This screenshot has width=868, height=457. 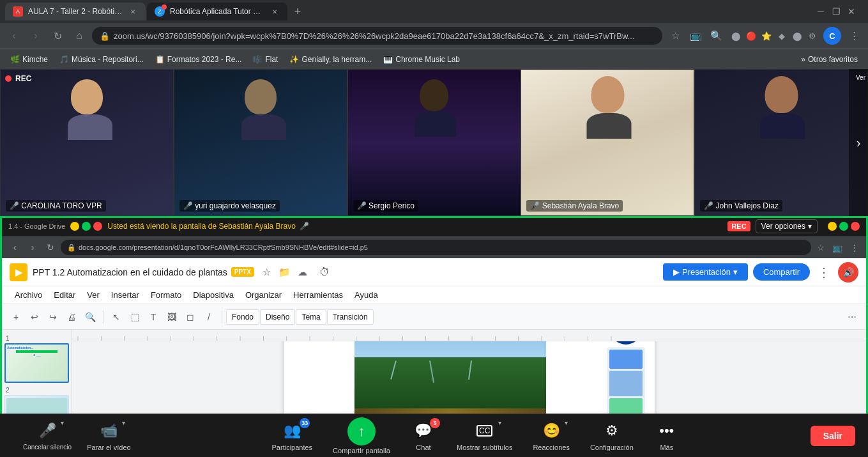 I want to click on toolbar-add-icon: +, so click(x=16, y=317).